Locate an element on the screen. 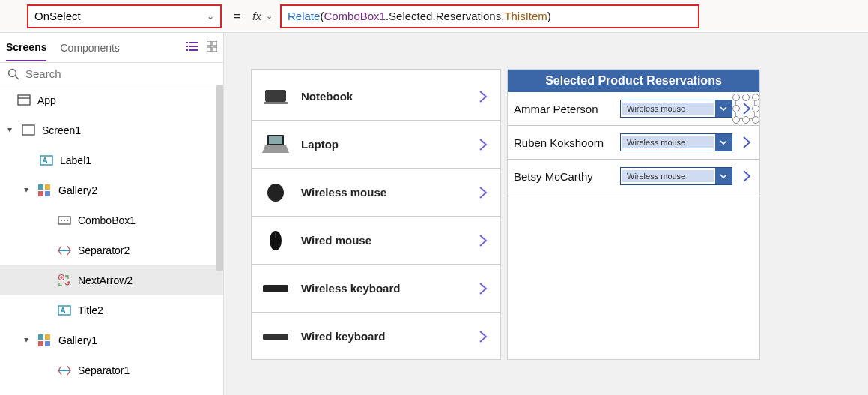  fx-label: fx ⌄ is located at coordinates (262, 16).